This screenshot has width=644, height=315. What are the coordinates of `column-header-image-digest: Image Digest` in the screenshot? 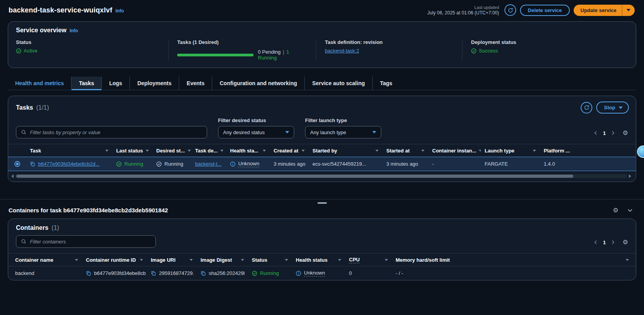 It's located at (222, 260).